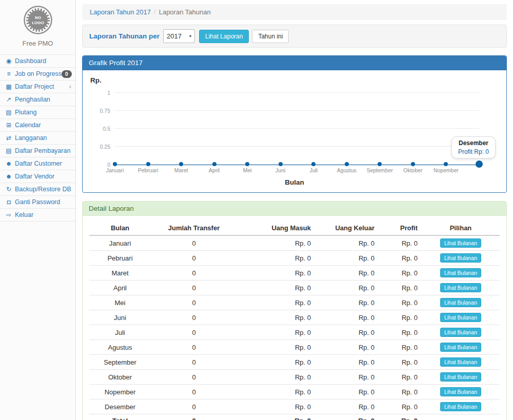  Describe the element at coordinates (294, 332) in the screenshot. I see `table-row-juli: Juli0Rp. 0Rp. 0Rp. 0Lihat Bulanan` at that location.